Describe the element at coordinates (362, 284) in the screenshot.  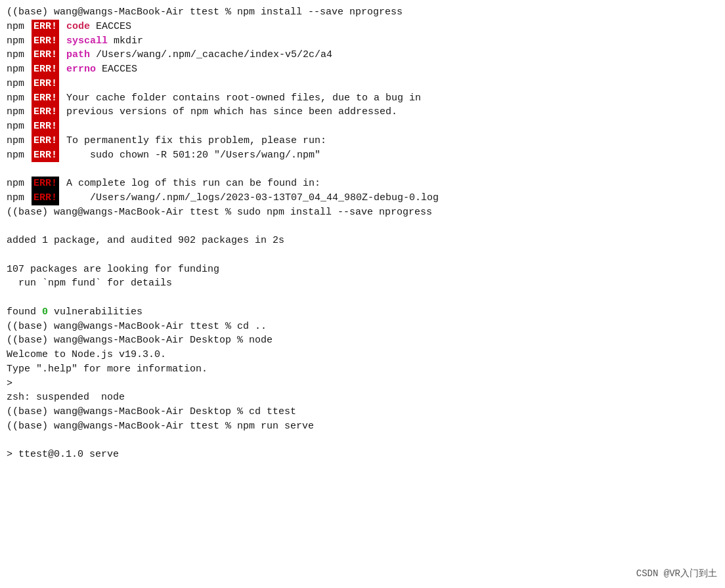
I see `terminal-line: run `npm fund` for details` at that location.